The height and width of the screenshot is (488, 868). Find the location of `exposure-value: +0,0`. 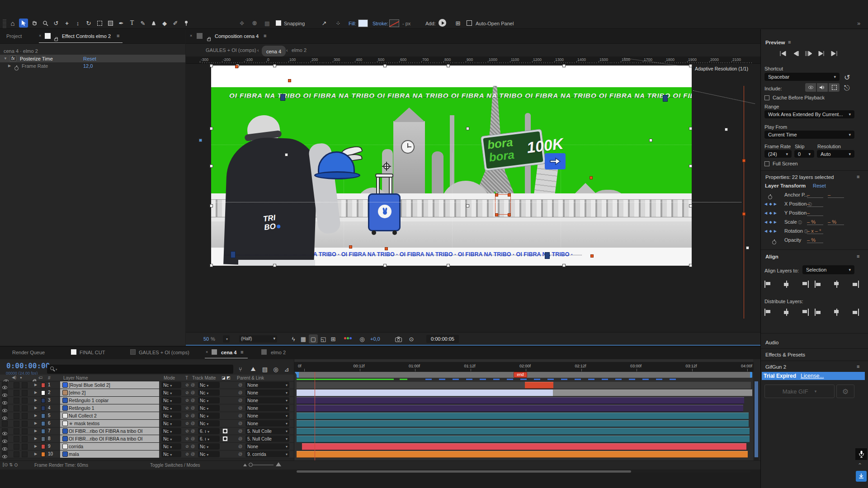

exposure-value: +0,0 is located at coordinates (375, 339).